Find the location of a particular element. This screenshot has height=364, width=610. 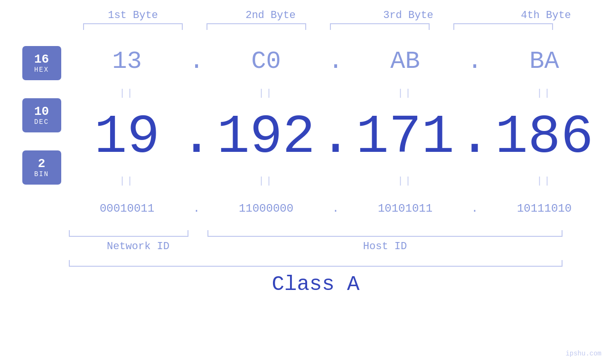

byte1-header: 1st Byte is located at coordinates (133, 15).